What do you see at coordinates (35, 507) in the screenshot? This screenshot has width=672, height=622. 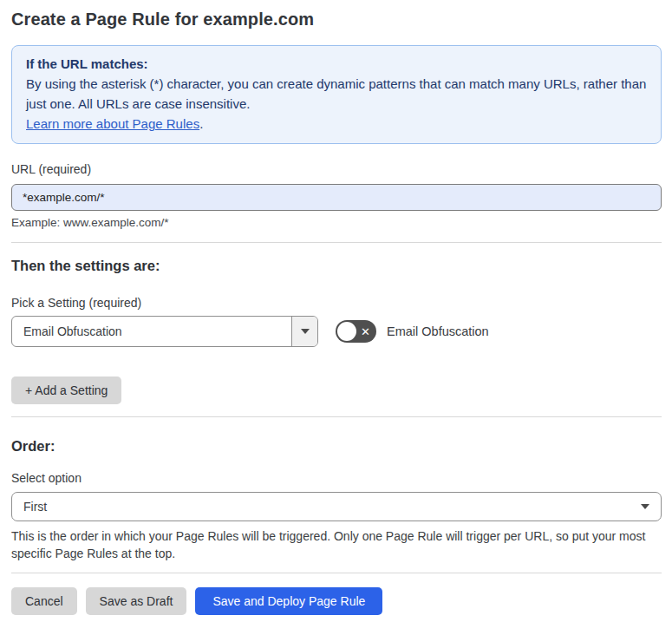 I see `order-select-value: First` at bounding box center [35, 507].